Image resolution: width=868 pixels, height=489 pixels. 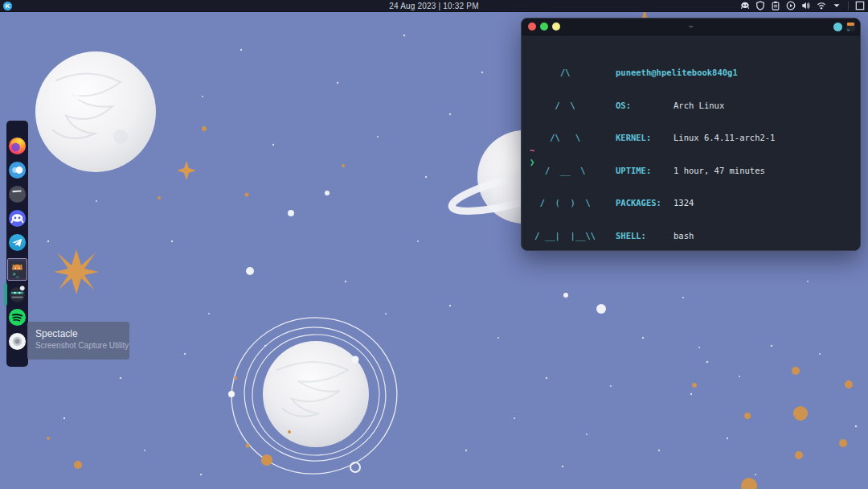 I want to click on top-panel: K 24 Aug 2023 | 10:32 PM, so click(x=434, y=6).